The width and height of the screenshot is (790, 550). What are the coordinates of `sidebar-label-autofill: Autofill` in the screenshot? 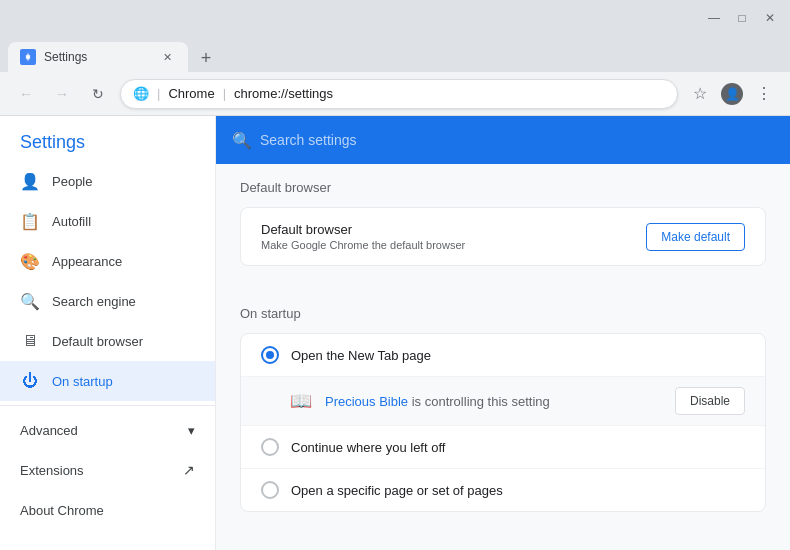 It's located at (72, 222).